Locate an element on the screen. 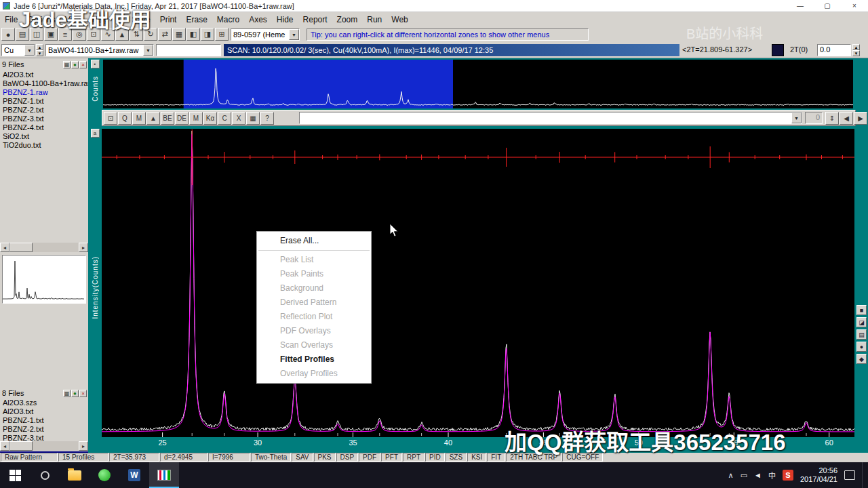 This screenshot has height=488, width=868. menu-item: Run is located at coordinates (374, 20).